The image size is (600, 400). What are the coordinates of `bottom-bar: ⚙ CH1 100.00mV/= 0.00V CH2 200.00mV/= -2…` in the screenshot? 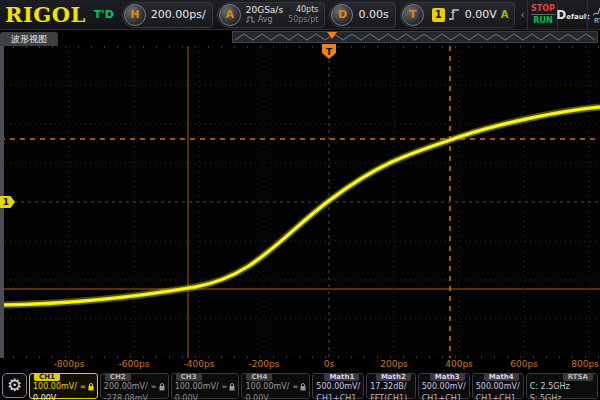 It's located at (300, 386).